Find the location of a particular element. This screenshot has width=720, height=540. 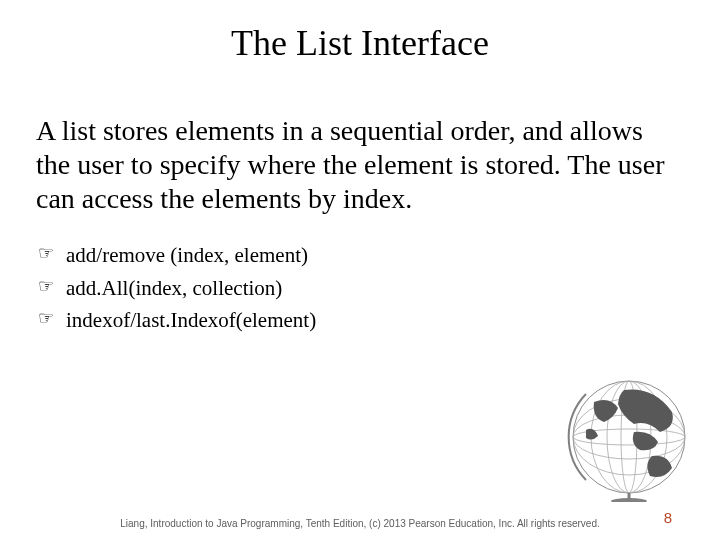

list-item: ☞ add/remove (index, element) is located at coordinates (361, 255).